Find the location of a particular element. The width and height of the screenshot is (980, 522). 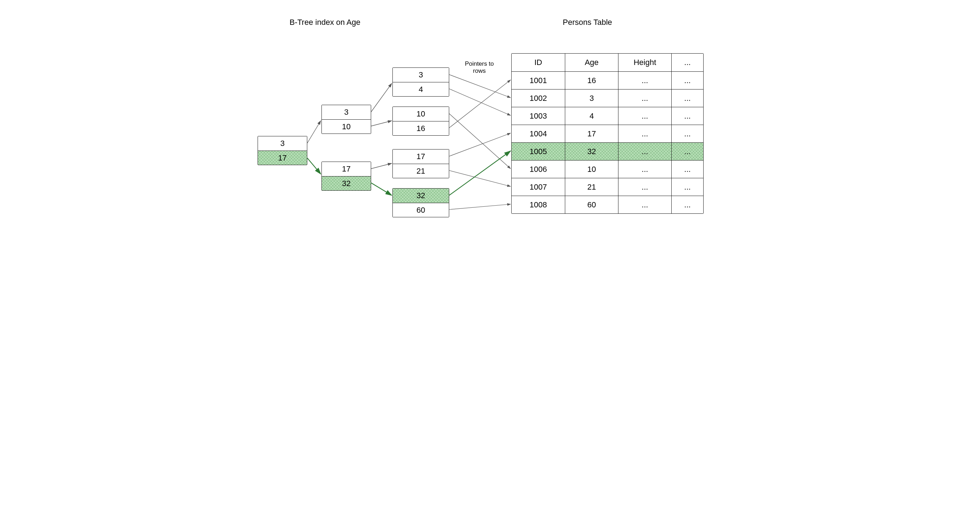

btree-leaf-2-key-0: 17 is located at coordinates (421, 157).